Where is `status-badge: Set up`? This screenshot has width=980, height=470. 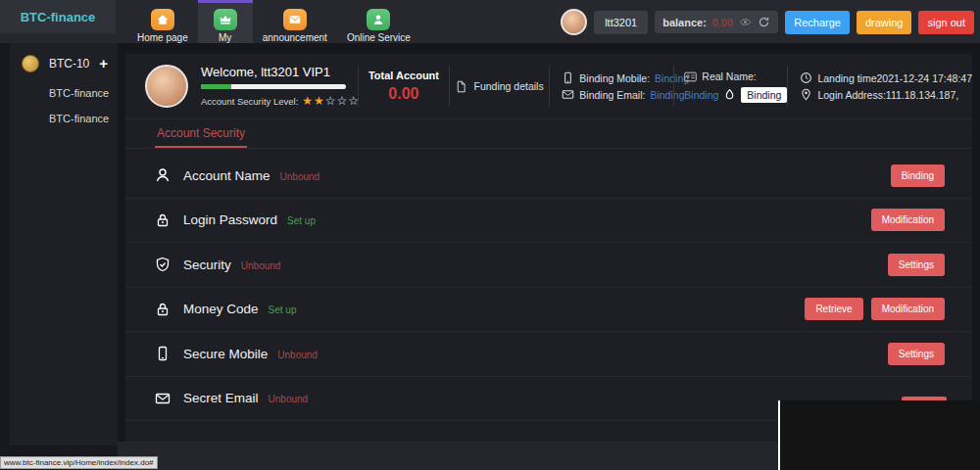
status-badge: Set up is located at coordinates (282, 309).